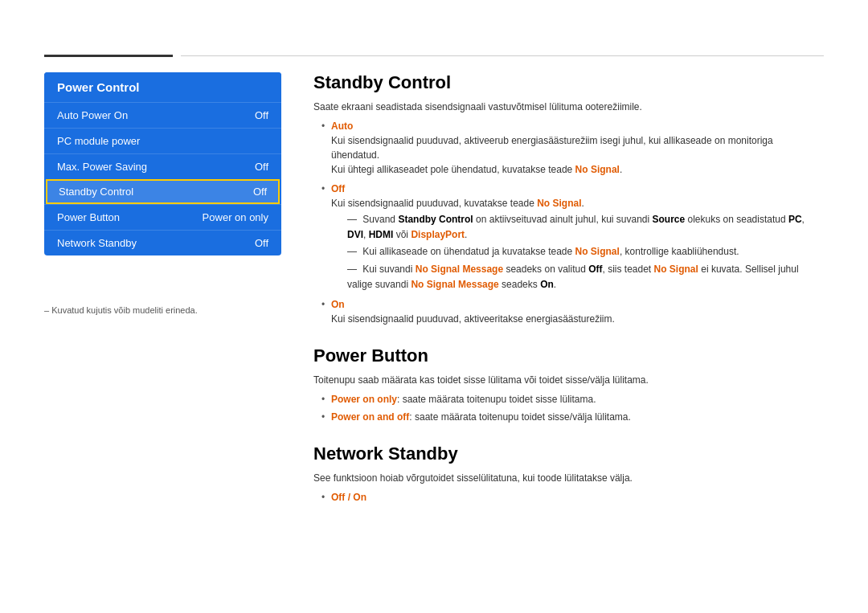  I want to click on auto-text: Kui sisendsignaalid puuduvad, aktiveerub…, so click(552, 148).